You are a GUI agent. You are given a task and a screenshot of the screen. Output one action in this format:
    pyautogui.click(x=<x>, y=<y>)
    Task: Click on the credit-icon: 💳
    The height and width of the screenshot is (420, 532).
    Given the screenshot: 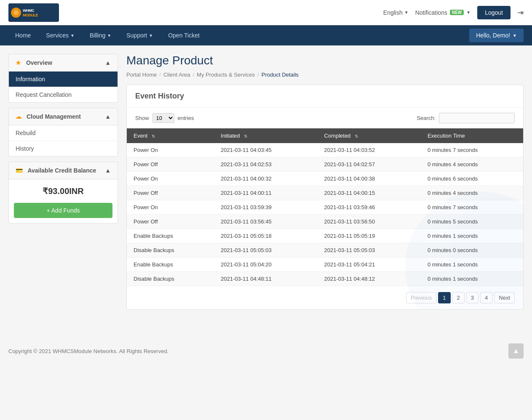 What is the action you would take?
    pyautogui.click(x=19, y=170)
    